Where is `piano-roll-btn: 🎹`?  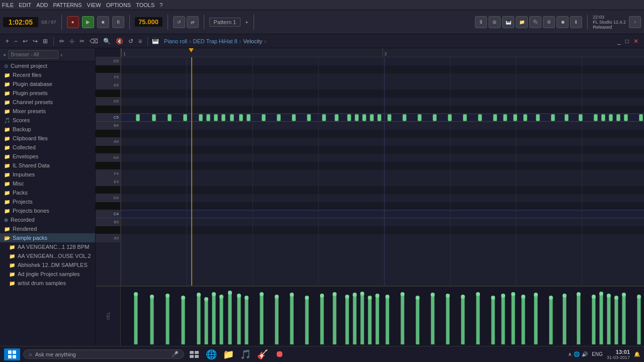 piano-roll-btn: 🎹 is located at coordinates (508, 22).